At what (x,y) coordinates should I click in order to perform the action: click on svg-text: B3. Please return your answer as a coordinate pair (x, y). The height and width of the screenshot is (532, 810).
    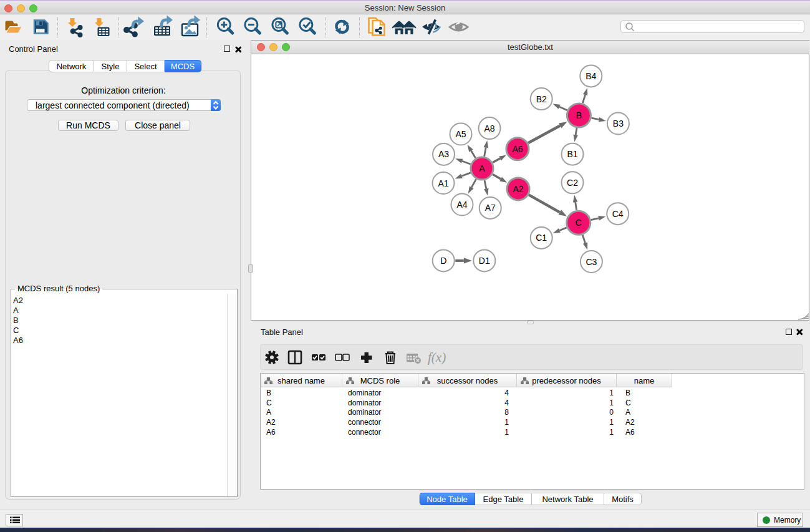
    Looking at the image, I should click on (619, 123).